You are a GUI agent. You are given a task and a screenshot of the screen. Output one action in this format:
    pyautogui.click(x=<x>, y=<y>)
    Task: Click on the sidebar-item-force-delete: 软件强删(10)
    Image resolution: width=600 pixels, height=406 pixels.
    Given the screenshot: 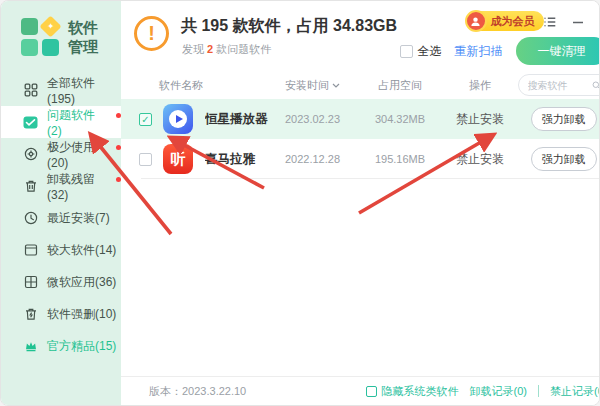 What is the action you would take?
    pyautogui.click(x=61, y=314)
    